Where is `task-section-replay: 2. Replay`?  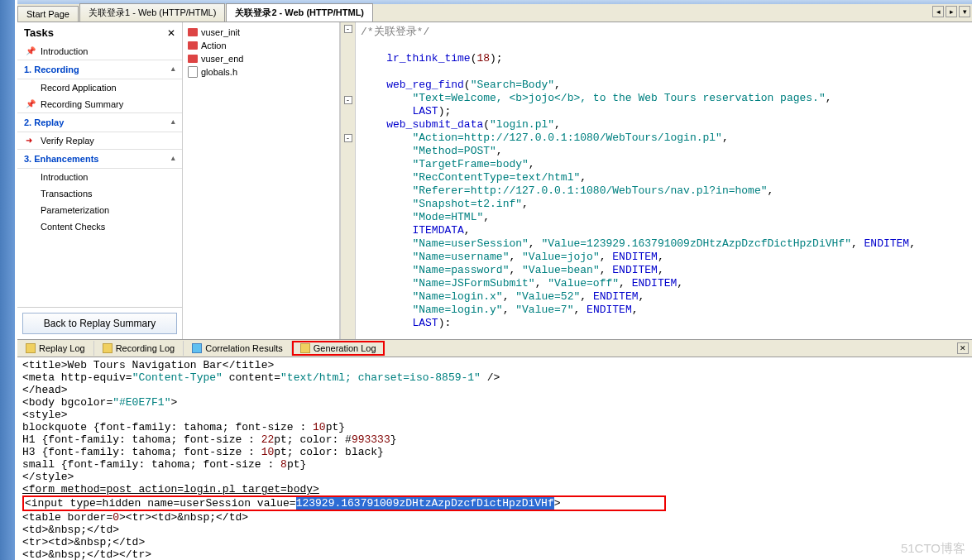
task-section-replay: 2. Replay is located at coordinates (99, 122).